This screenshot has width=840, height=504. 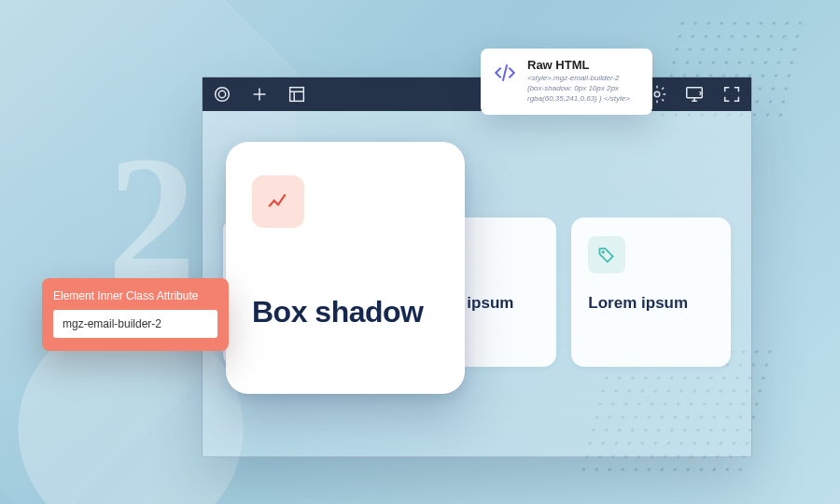 I want to click on raw-html-tooltip: Raw HTML <style>.mgz-email-builder-2 {bo…, so click(x=567, y=82).